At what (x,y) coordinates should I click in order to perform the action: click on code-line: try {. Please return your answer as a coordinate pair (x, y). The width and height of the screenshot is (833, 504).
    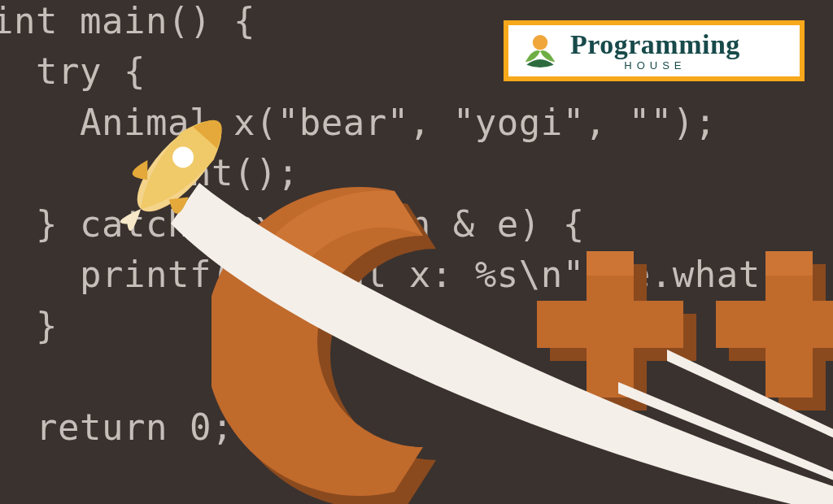
    Looking at the image, I should click on (73, 72).